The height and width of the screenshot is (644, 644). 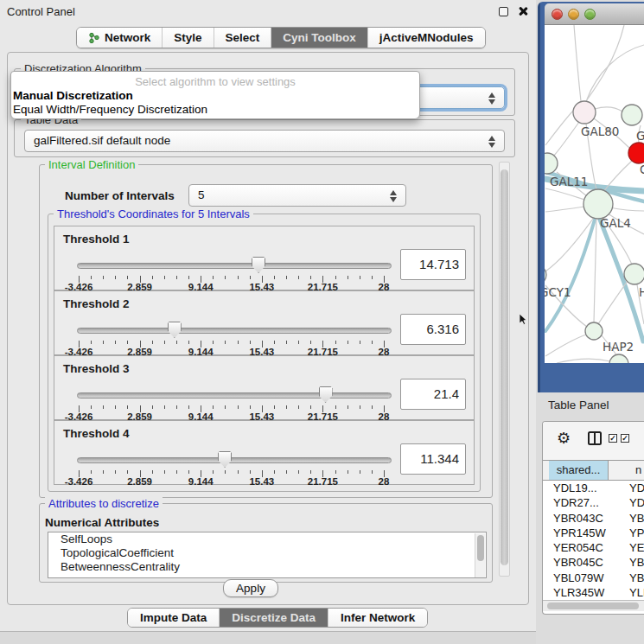 What do you see at coordinates (267, 539) in the screenshot?
I see `attribute-list-item: SelfLoops` at bounding box center [267, 539].